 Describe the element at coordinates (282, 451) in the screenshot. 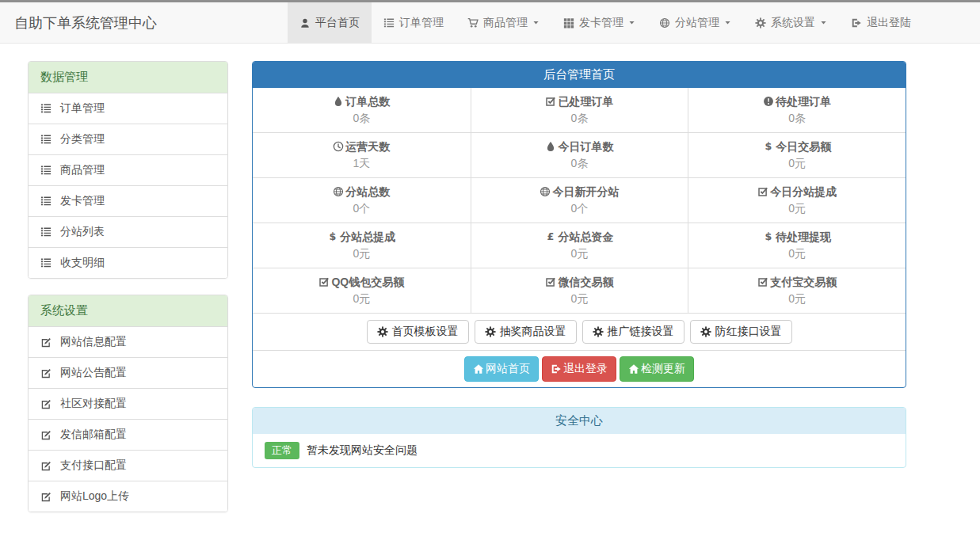

I see `status-badge: 正常` at that location.